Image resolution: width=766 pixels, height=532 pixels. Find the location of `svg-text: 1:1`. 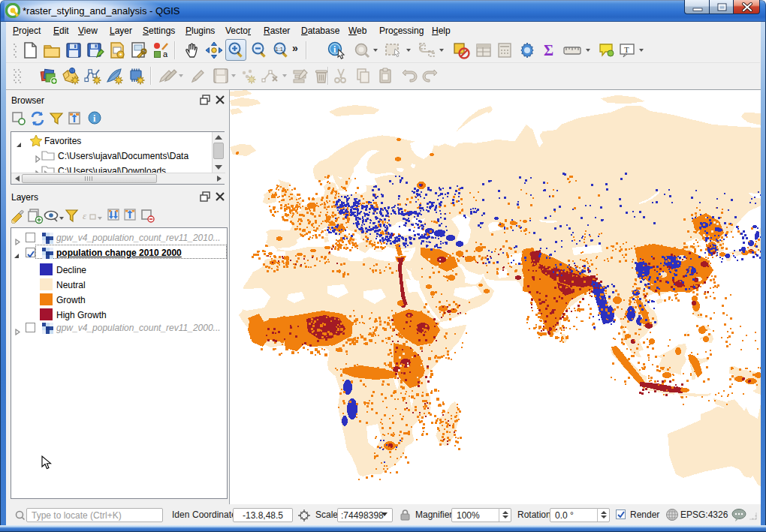

svg-text: 1:1 is located at coordinates (279, 50).